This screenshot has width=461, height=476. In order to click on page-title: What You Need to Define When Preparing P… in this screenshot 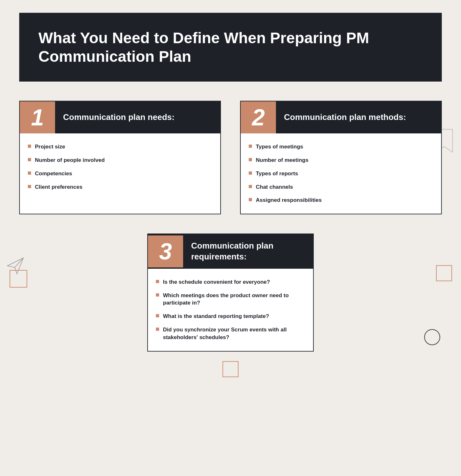, I will do `click(230, 47)`.